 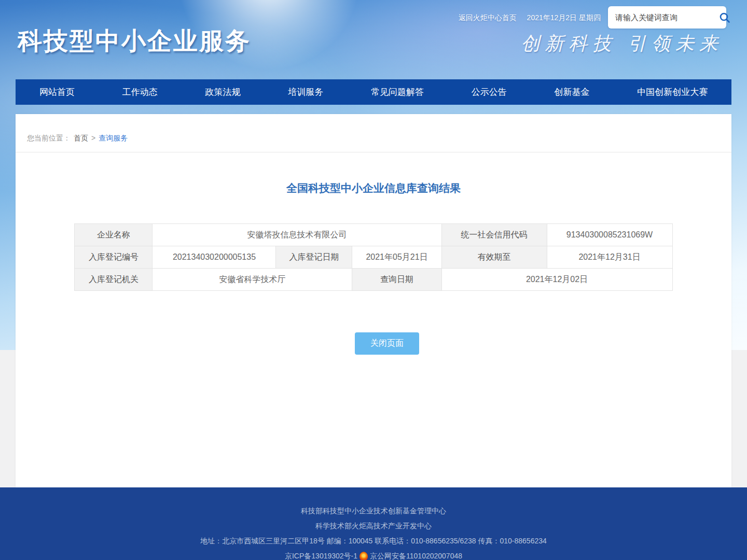 I want to click on nav-item-innovation-competition: 中国创新创业大赛, so click(x=672, y=92).